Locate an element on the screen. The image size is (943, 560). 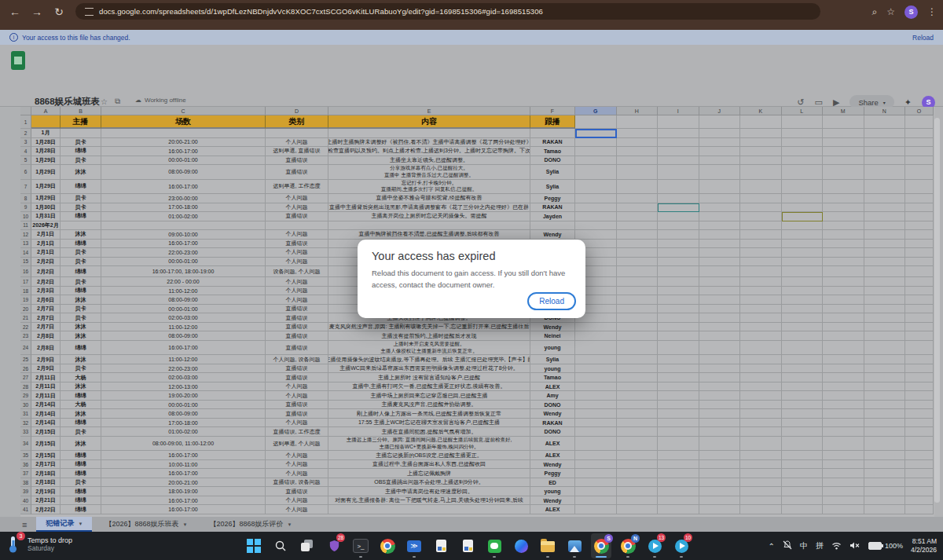
cell-content: 主播没有提前预约,上播时提醒后才发现 is located at coordinates (429, 336).